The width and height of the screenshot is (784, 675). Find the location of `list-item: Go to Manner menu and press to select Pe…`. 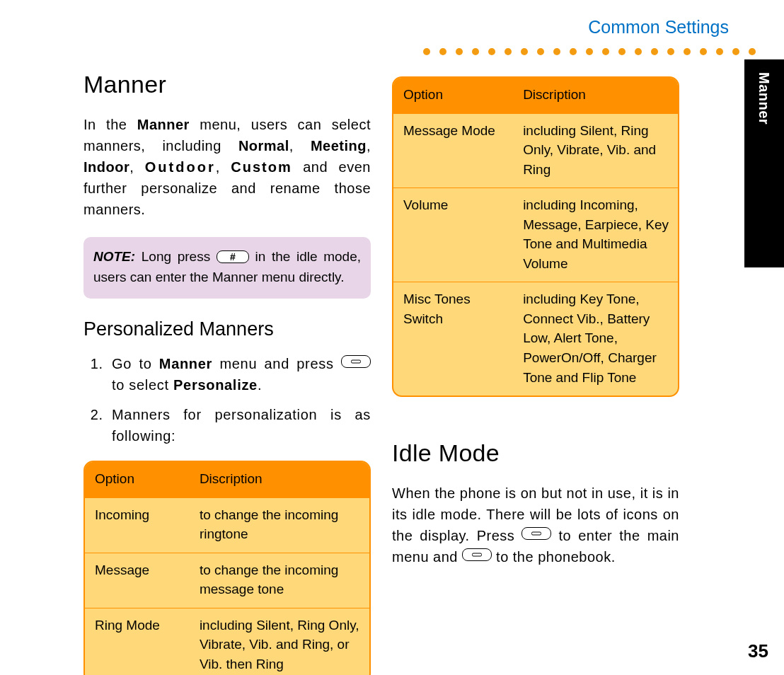

list-item: Go to Manner menu and press to select Pe… is located at coordinates (239, 374).